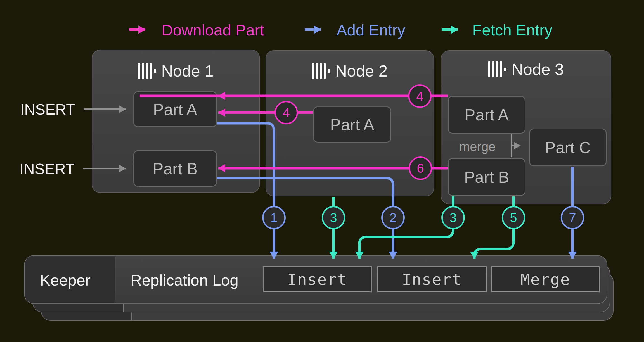  Describe the element at coordinates (568, 148) in the screenshot. I see `node3-part-c: Part C` at that location.